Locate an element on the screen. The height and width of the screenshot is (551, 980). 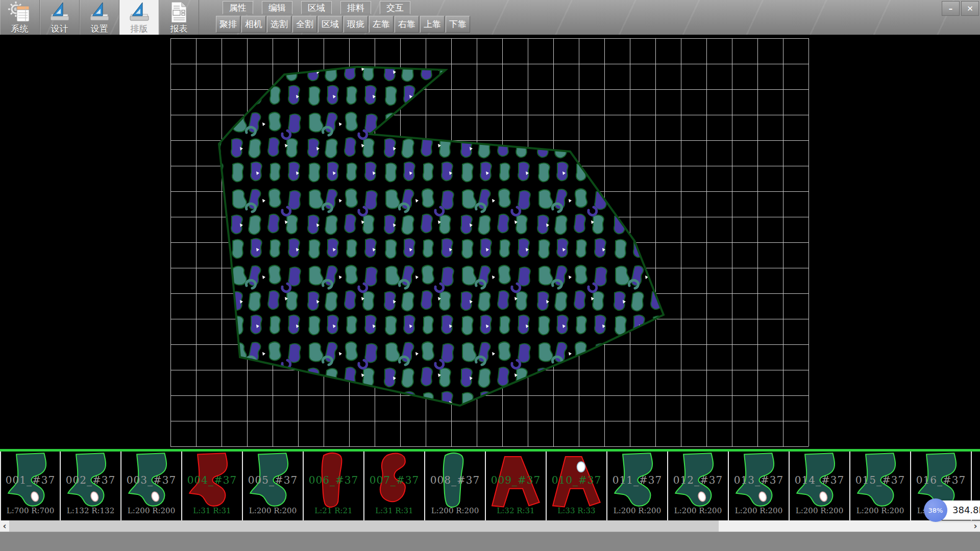
piece-thumbnail-004_#37: 004_#37L:31 R:31 is located at coordinates (212, 486).